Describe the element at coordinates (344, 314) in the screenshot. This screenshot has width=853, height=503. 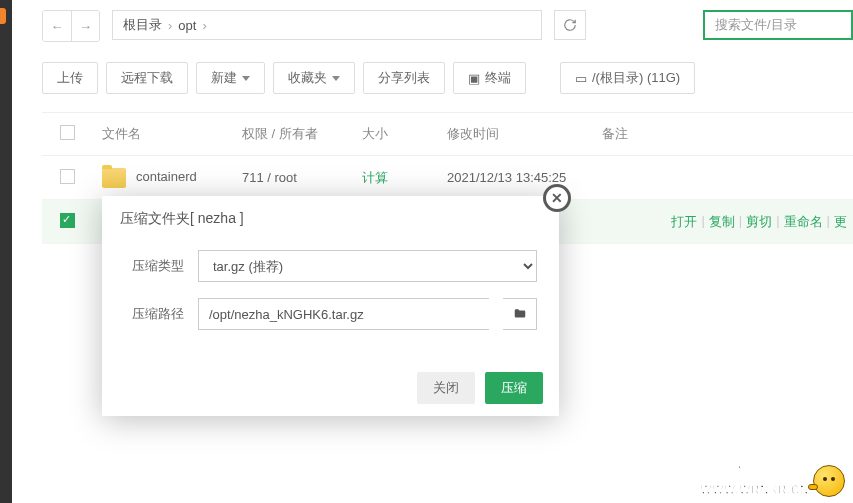
I see `compress-path-input` at that location.